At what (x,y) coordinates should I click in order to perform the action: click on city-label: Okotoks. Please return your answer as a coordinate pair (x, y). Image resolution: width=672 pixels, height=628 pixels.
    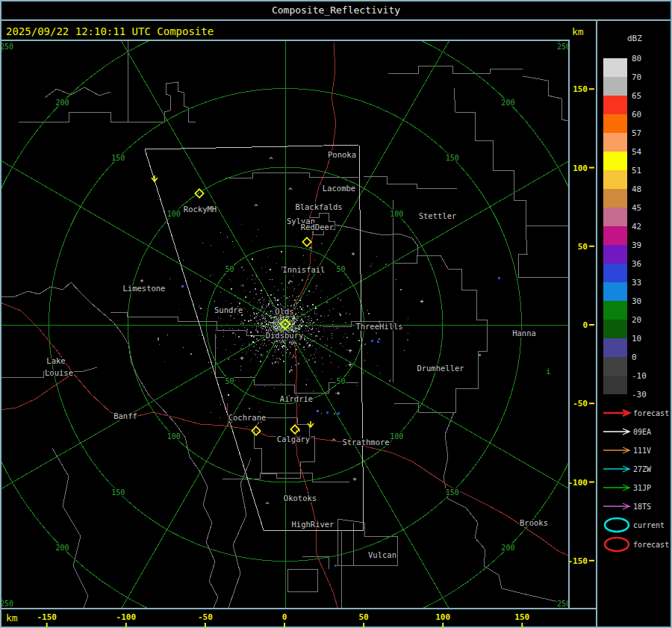
    Looking at the image, I should click on (300, 498).